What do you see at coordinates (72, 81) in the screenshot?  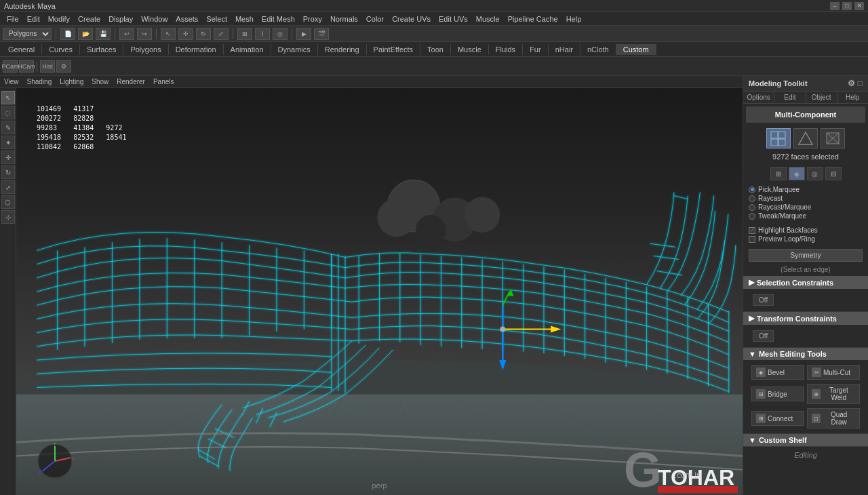 I see `lighting-menu: Lighting` at bounding box center [72, 81].